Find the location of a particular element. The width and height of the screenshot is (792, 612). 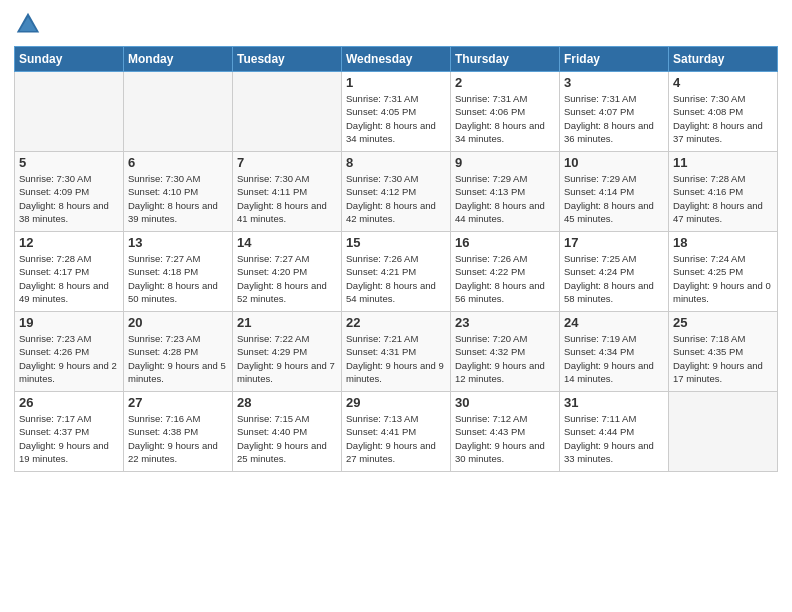

logo-icon is located at coordinates (28, 24).